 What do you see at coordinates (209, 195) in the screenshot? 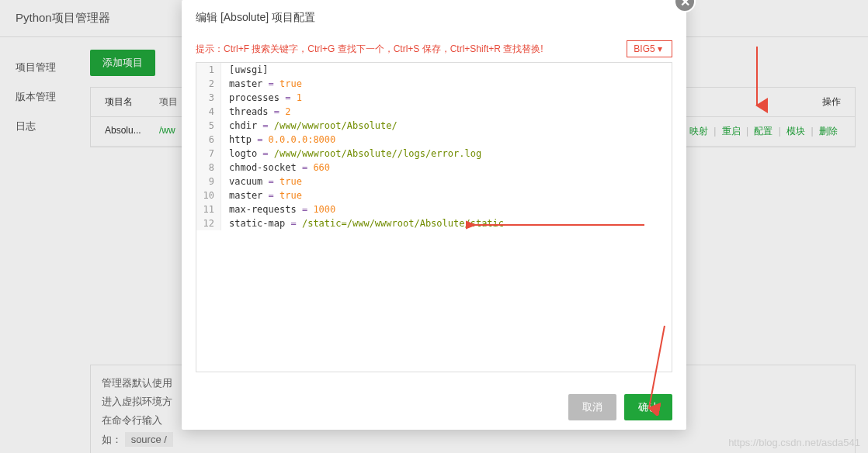
I see `line-number: 10` at bounding box center [209, 195].